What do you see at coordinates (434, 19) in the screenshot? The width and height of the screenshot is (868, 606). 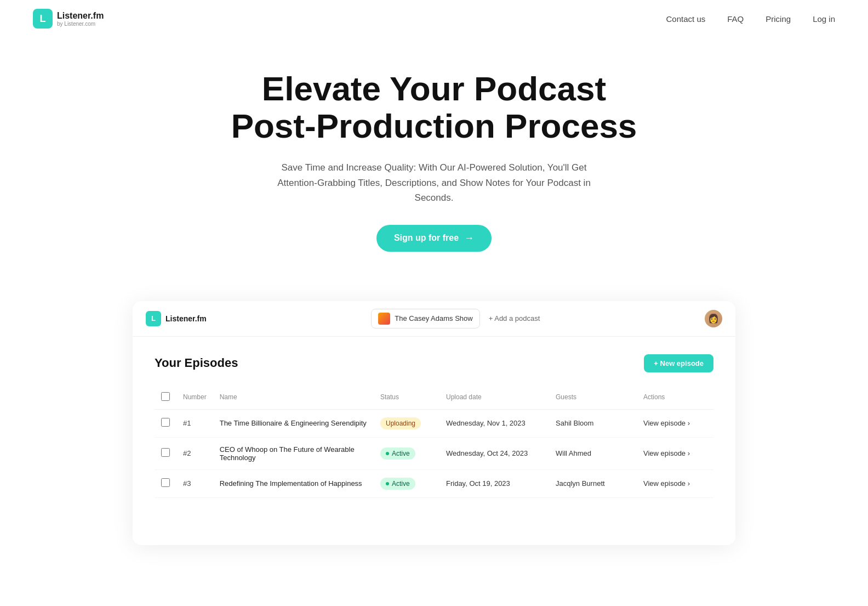 I see `main-nav: L Listener.fm by Listener.com Contact us…` at bounding box center [434, 19].